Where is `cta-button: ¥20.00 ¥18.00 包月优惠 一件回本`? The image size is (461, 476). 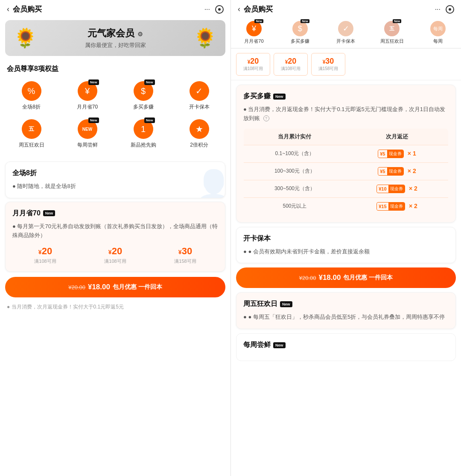
cta-button: ¥20.00 ¥18.00 包月优惠 一件回本 is located at coordinates (115, 287).